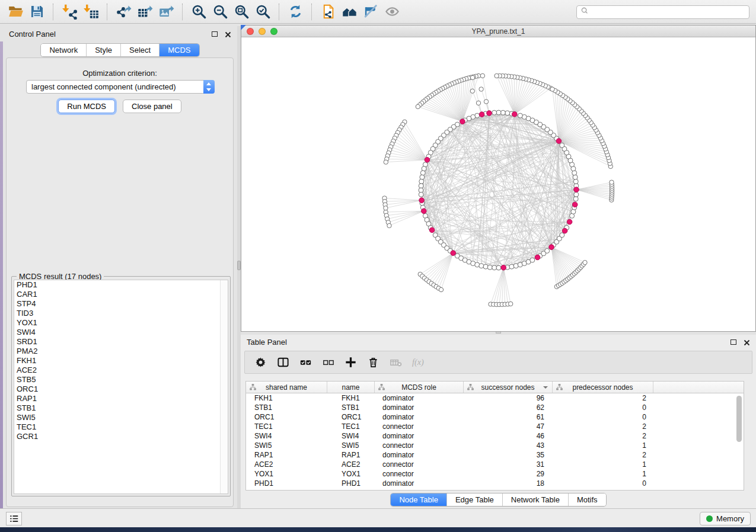  I want to click on result-list-scrollbar, so click(224, 387).